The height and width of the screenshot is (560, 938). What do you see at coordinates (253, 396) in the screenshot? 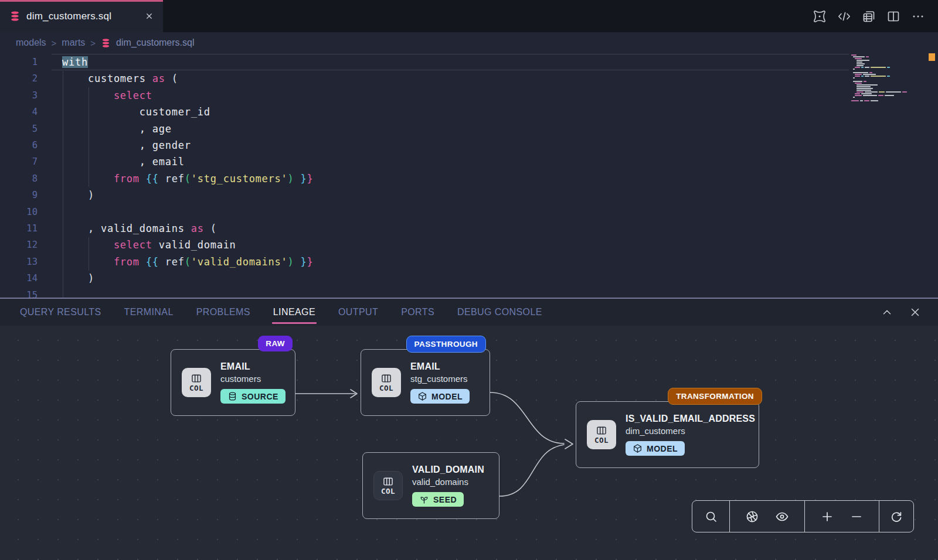
I see `pill-source: SOURCE` at bounding box center [253, 396].